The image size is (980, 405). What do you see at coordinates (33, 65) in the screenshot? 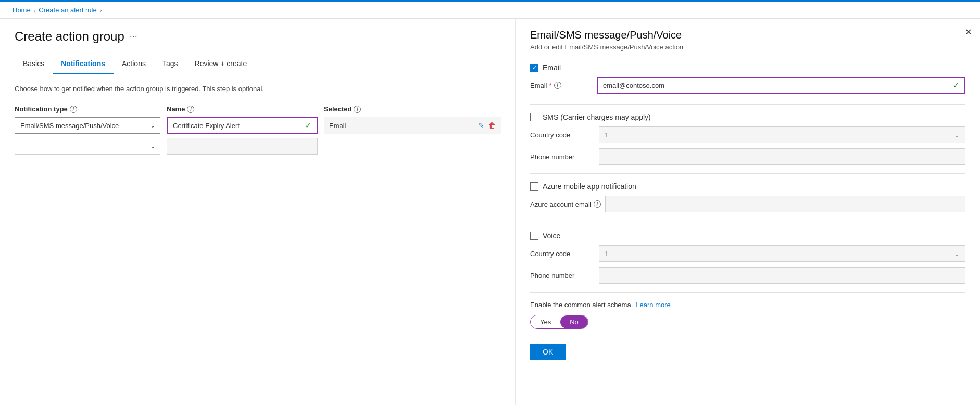
I see `tab-basics: Basics` at bounding box center [33, 65].